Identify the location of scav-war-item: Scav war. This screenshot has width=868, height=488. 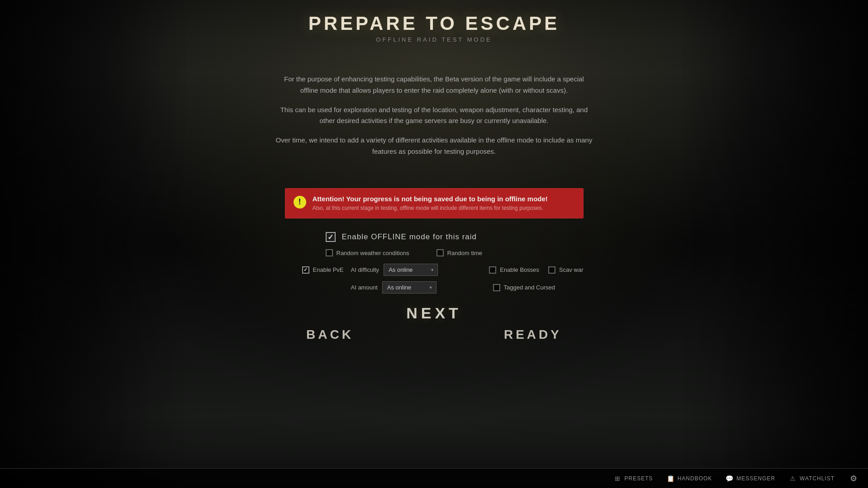
(565, 270).